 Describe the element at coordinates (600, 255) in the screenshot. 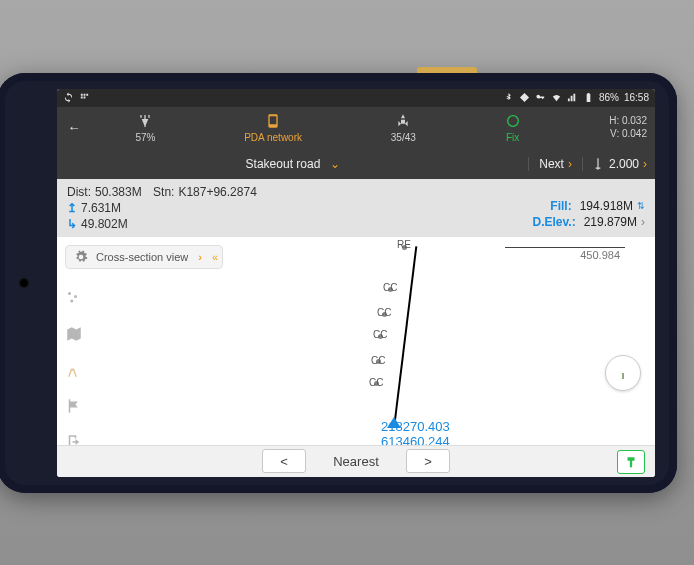

I see `axis-value: 450.984` at that location.